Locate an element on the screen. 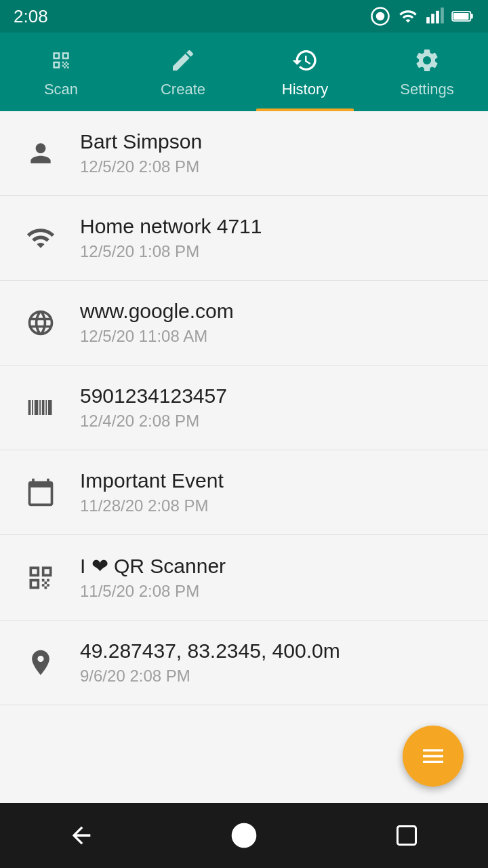  tab-settings: Settings is located at coordinates (427, 72).